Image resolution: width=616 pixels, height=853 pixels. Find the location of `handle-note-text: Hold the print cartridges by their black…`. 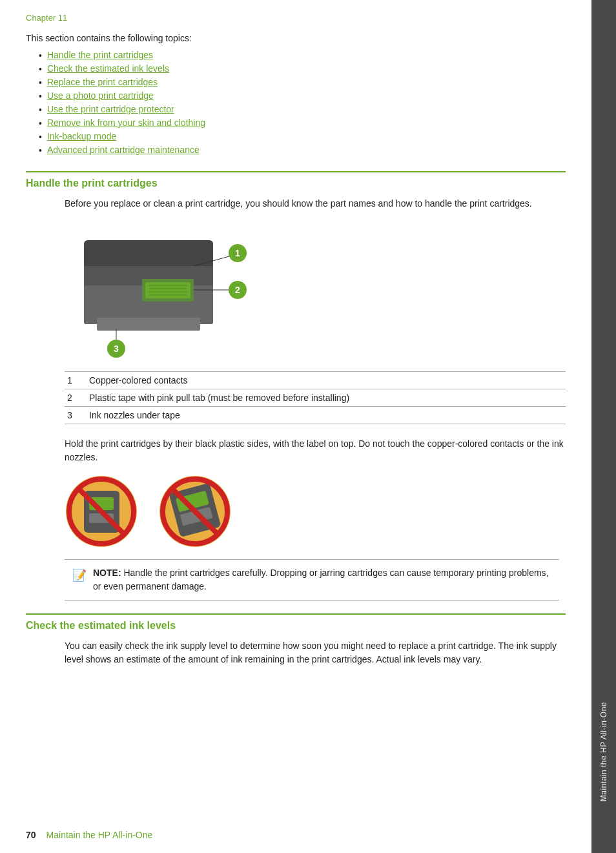

handle-note-text: Hold the print cartridges by their black… is located at coordinates (315, 451).